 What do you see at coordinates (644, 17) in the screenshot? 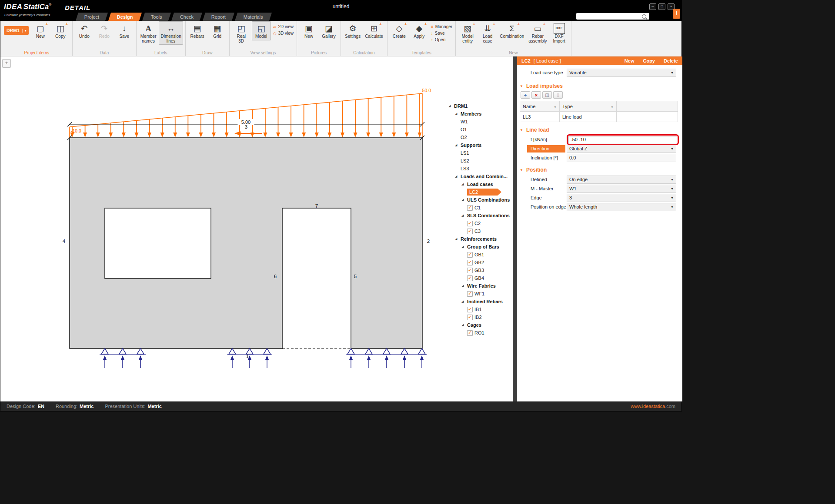
I see `search-icon` at bounding box center [644, 17].